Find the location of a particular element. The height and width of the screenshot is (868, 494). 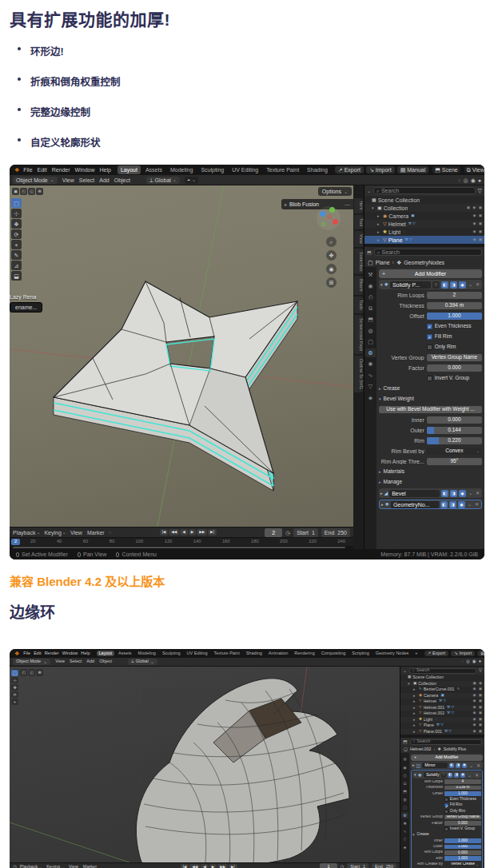

modifier-property-row: Use with Bevel Modifier with Weight ... is located at coordinates (430, 409).